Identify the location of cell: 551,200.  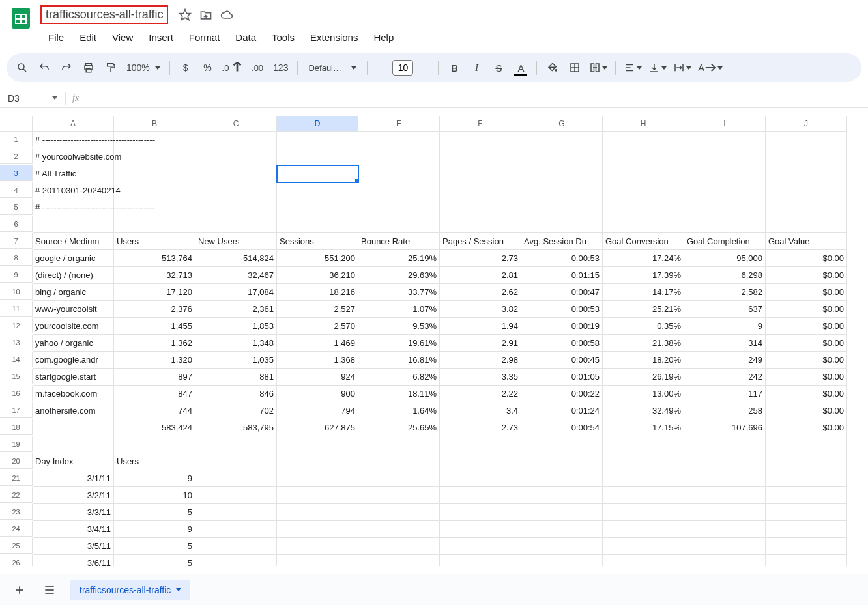
(318, 259).